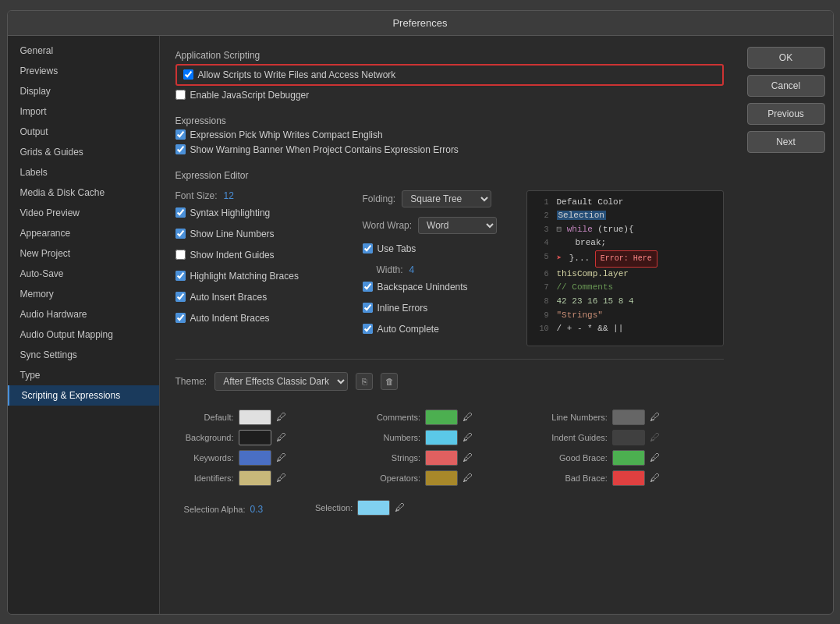 The image size is (840, 624). I want to click on selection-color-swatch, so click(374, 508).